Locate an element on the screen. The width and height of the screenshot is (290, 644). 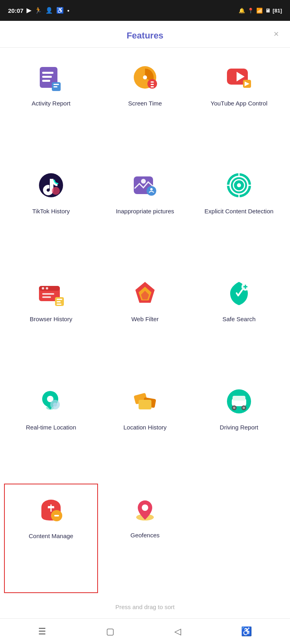
feature-explicit-content-detection: Explicit Content Detection is located at coordinates (239, 213).